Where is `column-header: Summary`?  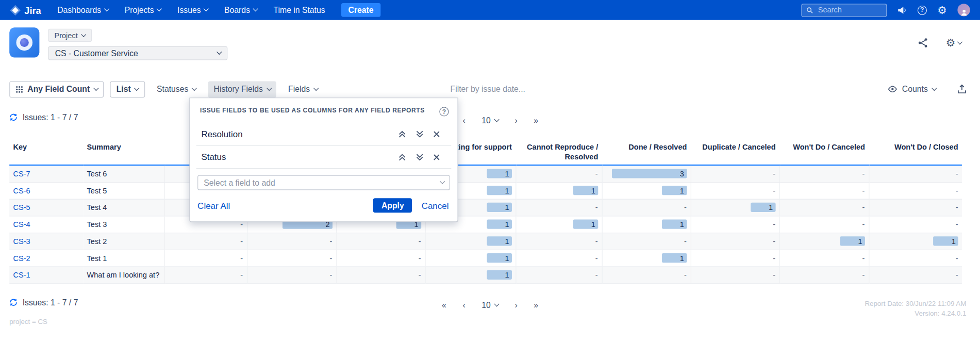 column-header: Summary is located at coordinates (124, 152).